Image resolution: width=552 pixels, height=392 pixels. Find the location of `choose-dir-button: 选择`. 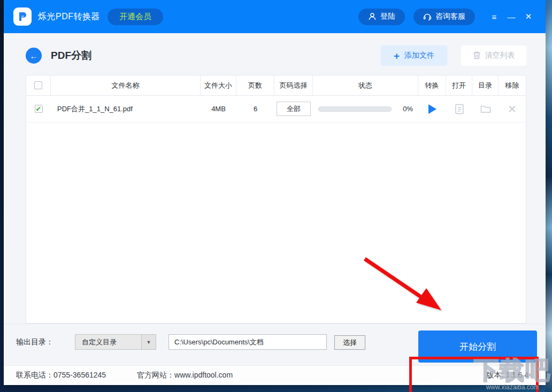

choose-dir-button: 选择 is located at coordinates (350, 342).